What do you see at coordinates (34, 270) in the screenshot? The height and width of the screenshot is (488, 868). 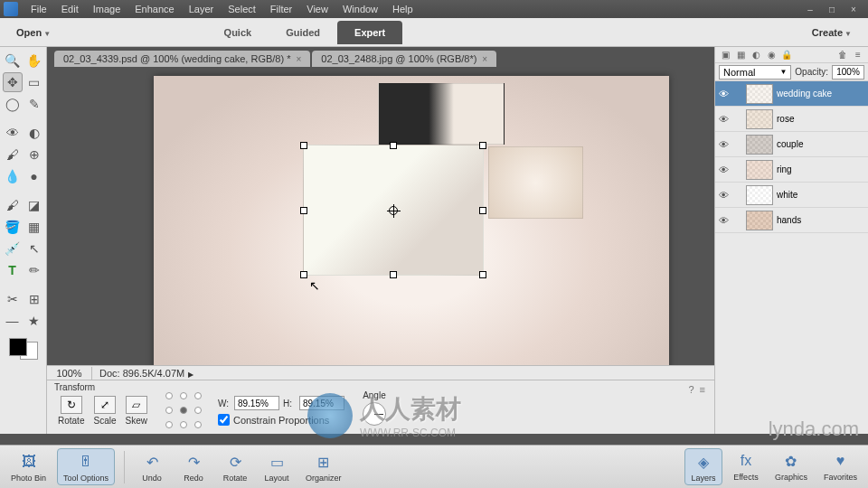 I see `pencil-tool: ✏` at bounding box center [34, 270].